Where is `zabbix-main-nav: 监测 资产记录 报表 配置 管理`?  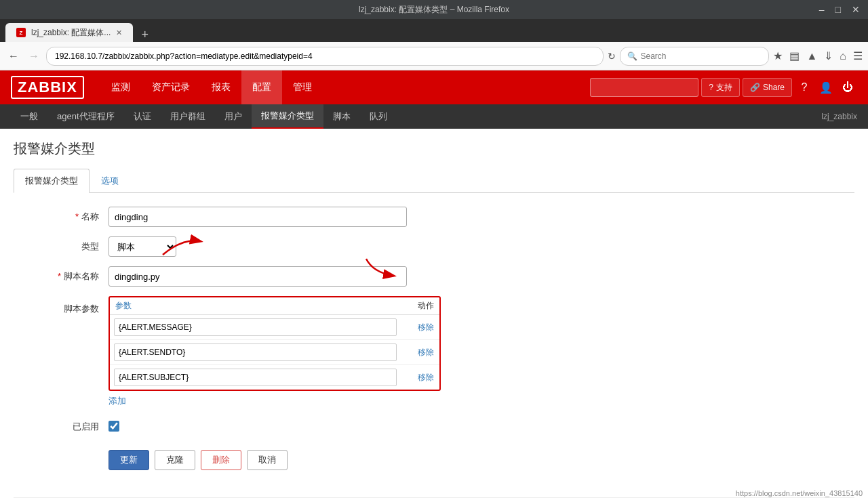 zabbix-main-nav: 监测 资产记录 报表 配置 管理 is located at coordinates (212, 87).